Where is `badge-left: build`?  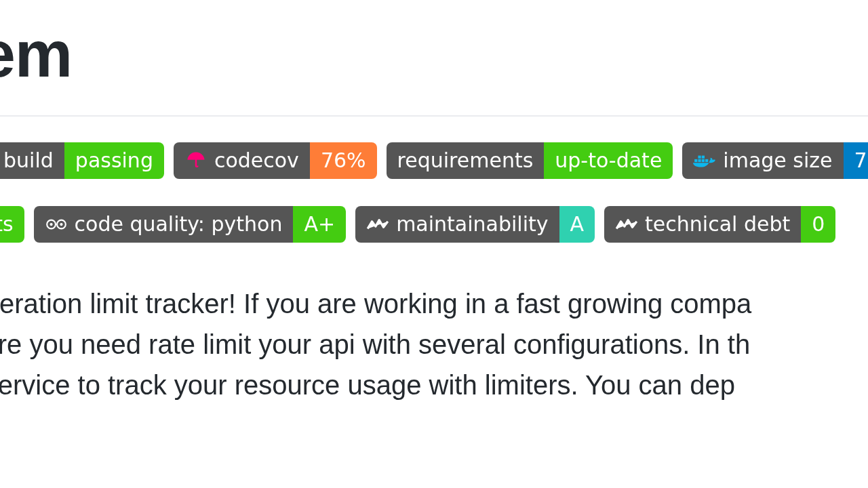
badge-left: build is located at coordinates (33, 161).